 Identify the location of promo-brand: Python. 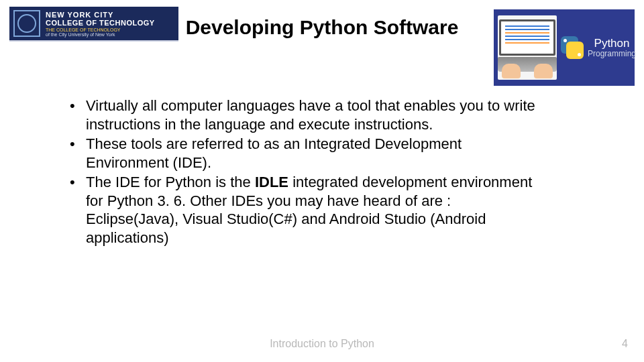
(612, 44).